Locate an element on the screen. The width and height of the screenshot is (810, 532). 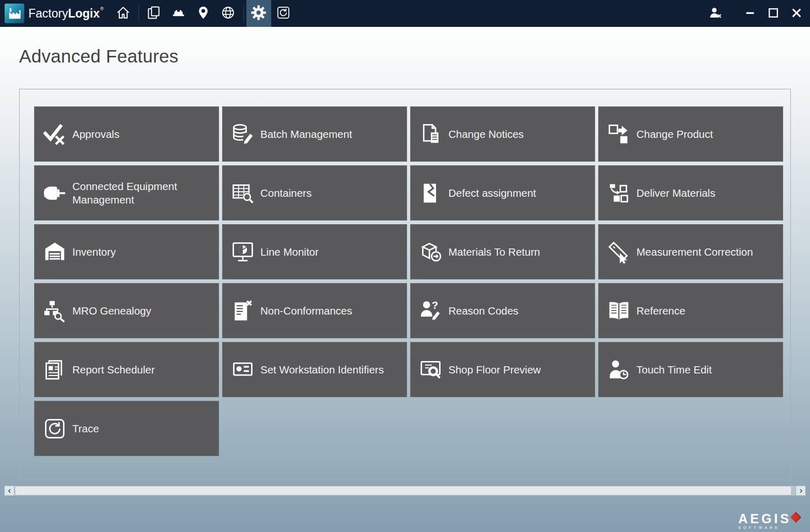
shop-floor-preview-icon is located at coordinates (431, 370).